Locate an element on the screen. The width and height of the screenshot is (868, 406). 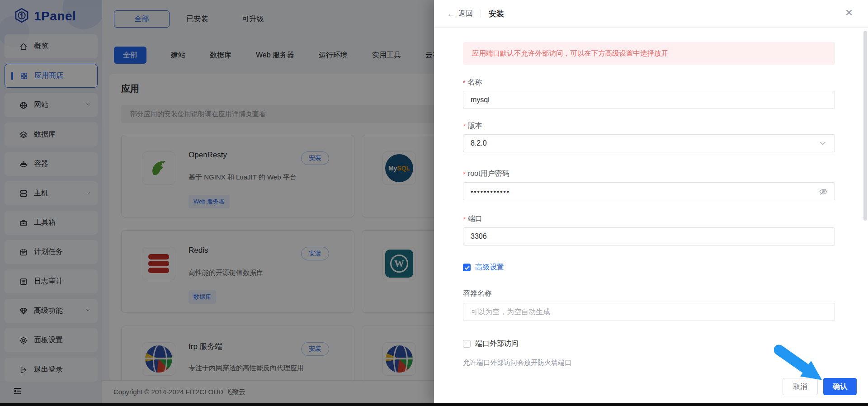
back-arrow-icon: ← is located at coordinates (451, 14).